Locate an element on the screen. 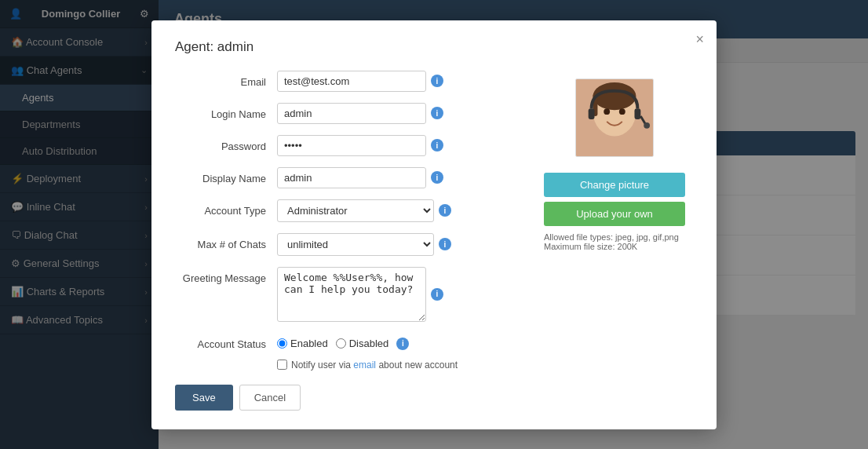  save-button: Save is located at coordinates (204, 397).